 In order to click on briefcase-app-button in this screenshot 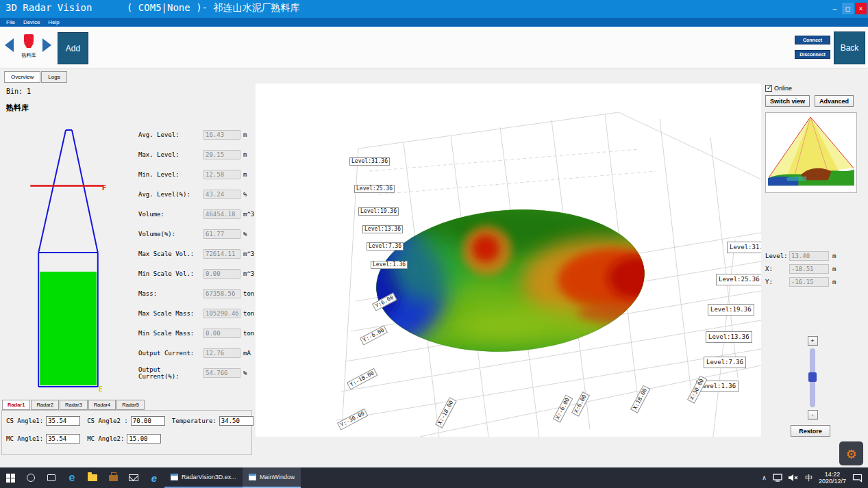, I will do `click(113, 478)`.